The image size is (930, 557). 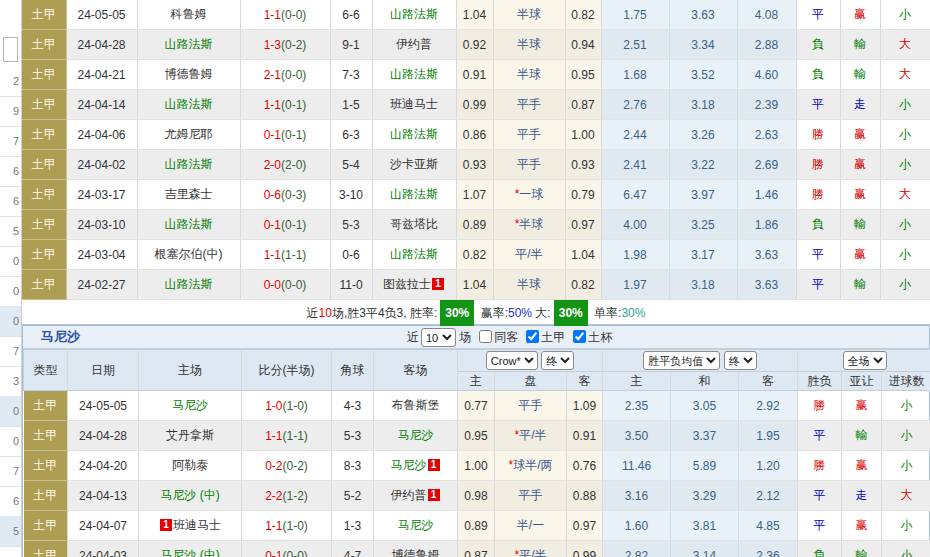 What do you see at coordinates (531, 466) in the screenshot?
I see `cell-line: *球半/两` at bounding box center [531, 466].